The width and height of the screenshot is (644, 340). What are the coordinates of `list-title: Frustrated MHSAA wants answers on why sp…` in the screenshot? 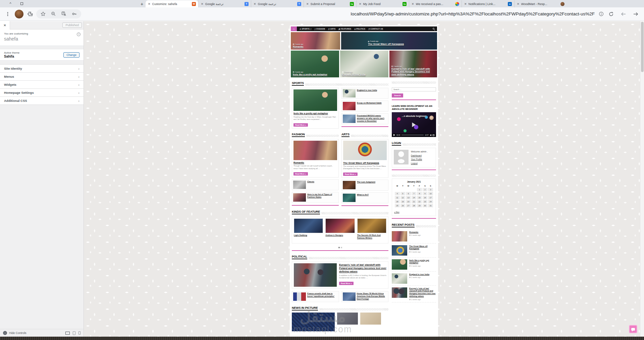 It's located at (372, 119).